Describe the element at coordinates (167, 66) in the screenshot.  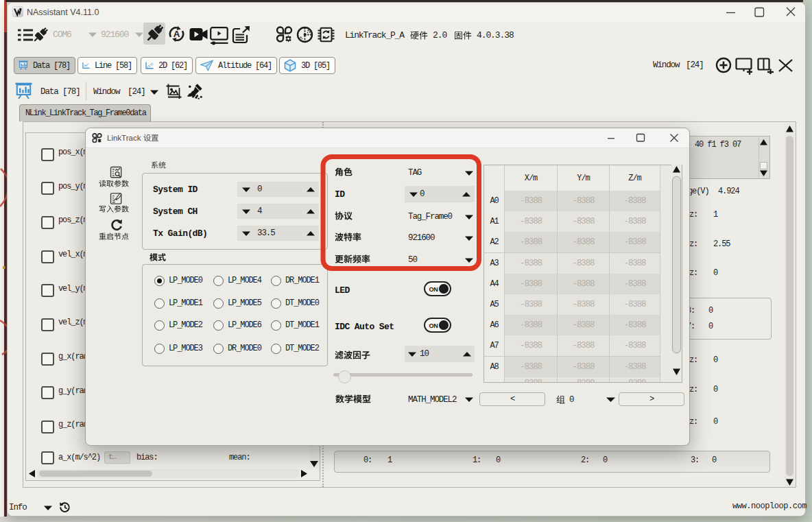
I see `view-tab-2d: 2D [62]` at that location.